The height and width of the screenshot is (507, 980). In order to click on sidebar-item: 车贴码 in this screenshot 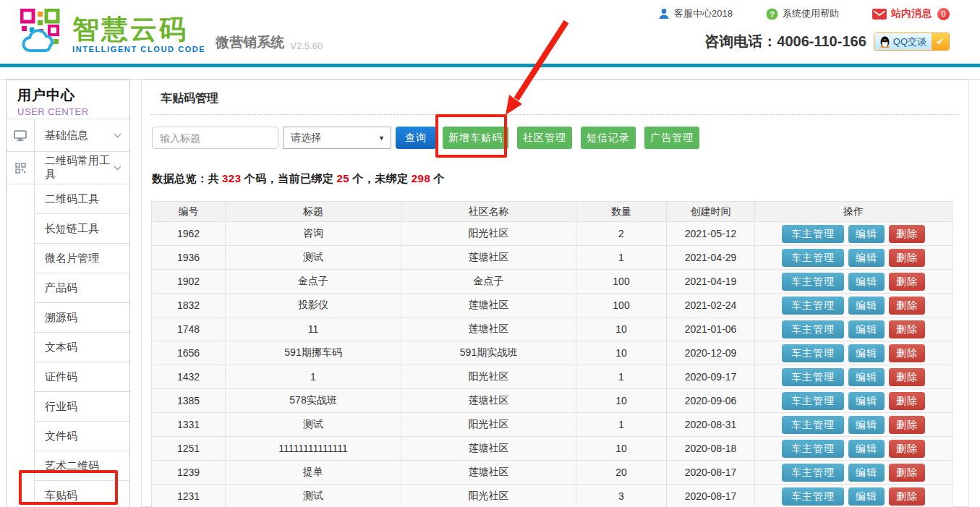, I will do `click(68, 494)`.